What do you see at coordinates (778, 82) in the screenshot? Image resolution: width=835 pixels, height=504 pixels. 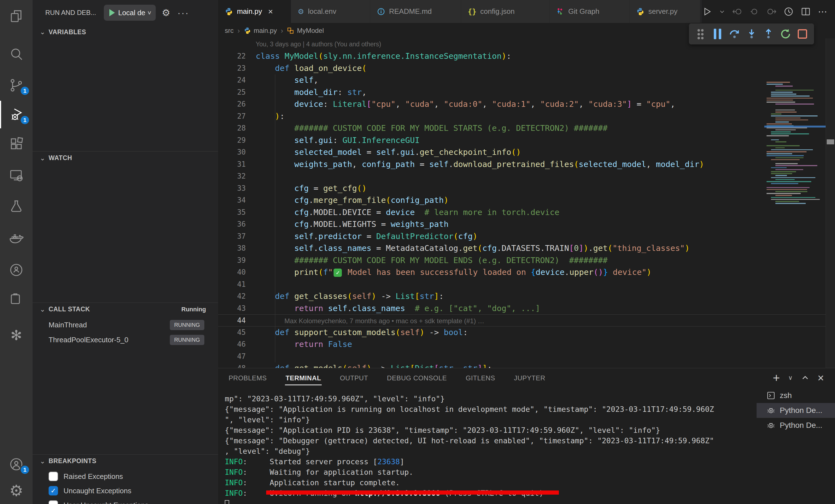 I see `minimap-line` at bounding box center [778, 82].